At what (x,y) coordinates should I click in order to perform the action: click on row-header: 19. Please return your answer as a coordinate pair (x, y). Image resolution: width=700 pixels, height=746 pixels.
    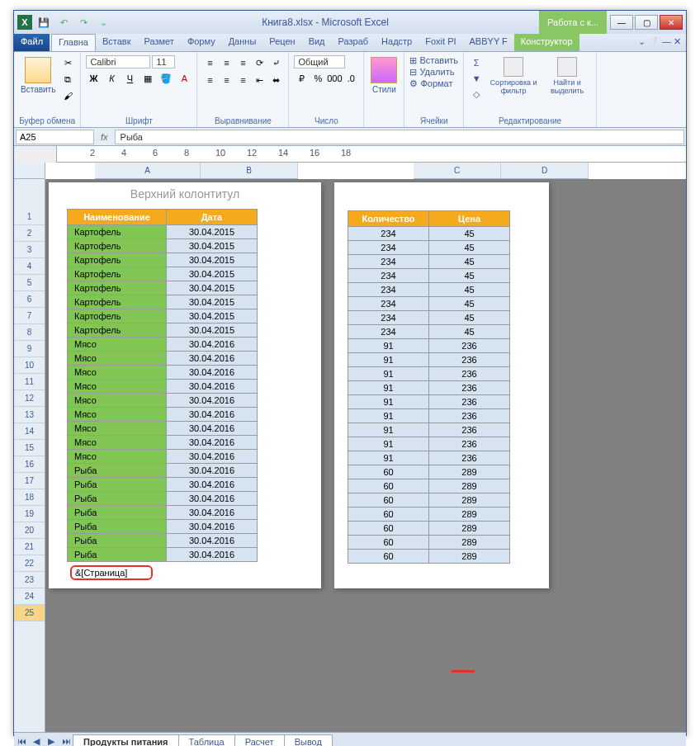
    Looking at the image, I should click on (30, 514).